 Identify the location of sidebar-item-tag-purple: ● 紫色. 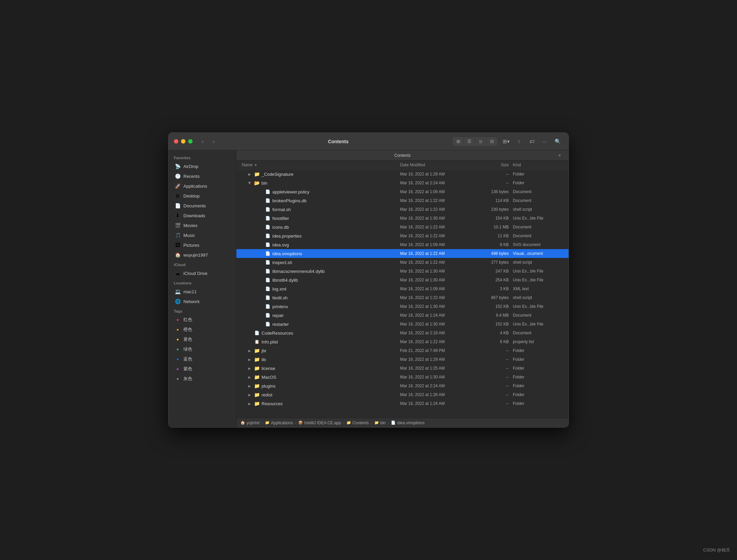
(202, 369).